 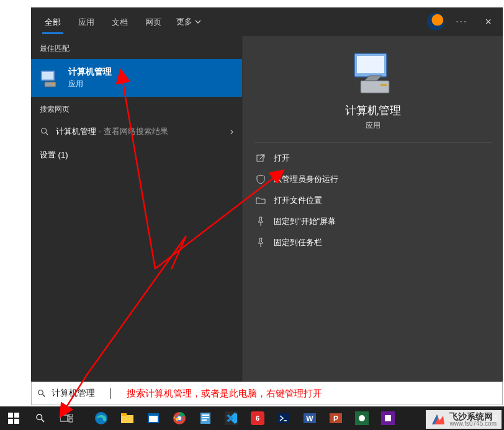 What do you see at coordinates (120, 22) in the screenshot?
I see `tab-docs: 文档` at bounding box center [120, 22].